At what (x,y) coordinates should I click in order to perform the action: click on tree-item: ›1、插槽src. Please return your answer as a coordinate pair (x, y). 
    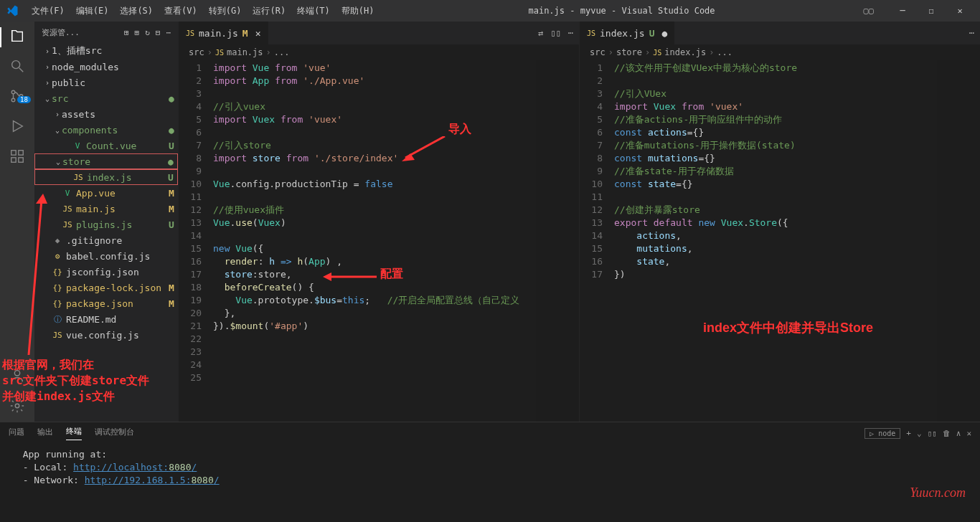
    Looking at the image, I should click on (106, 51).